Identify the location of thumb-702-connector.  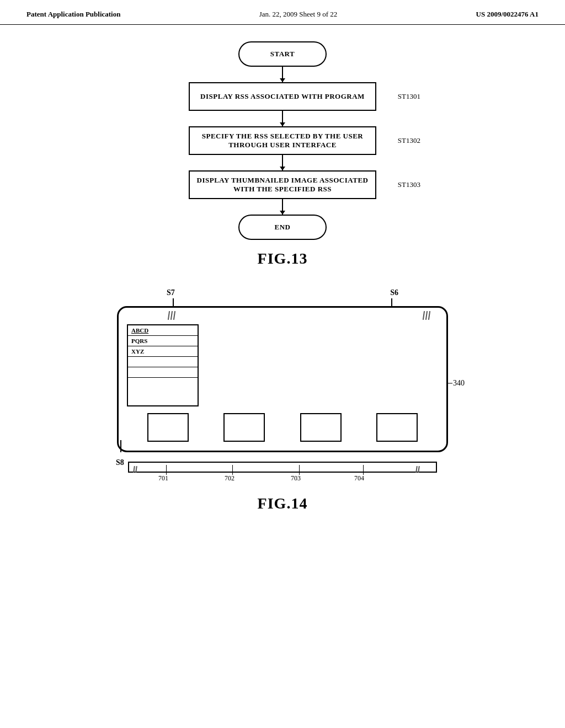
(233, 470).